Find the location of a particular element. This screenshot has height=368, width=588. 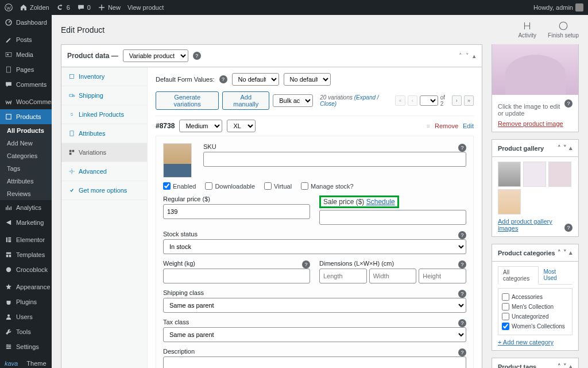

new-content: New is located at coordinates (109, 7).